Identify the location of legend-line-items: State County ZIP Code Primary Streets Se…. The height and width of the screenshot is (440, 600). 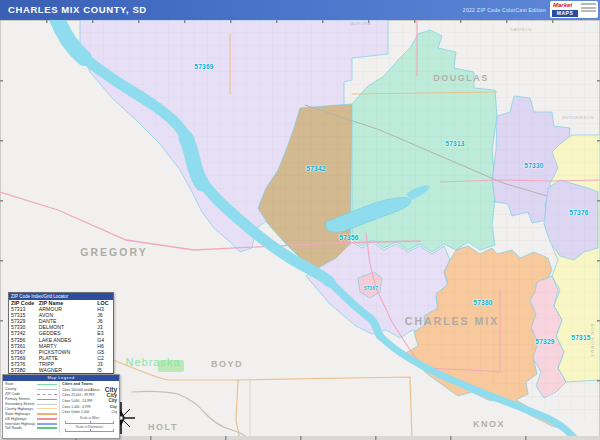
(32, 407).